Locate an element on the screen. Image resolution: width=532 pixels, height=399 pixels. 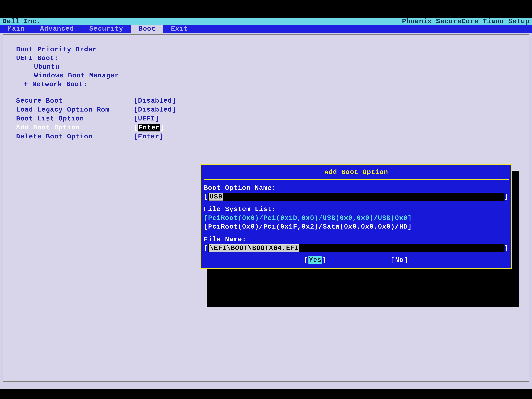
setting-value: [UEFI] is located at coordinates (146, 119).